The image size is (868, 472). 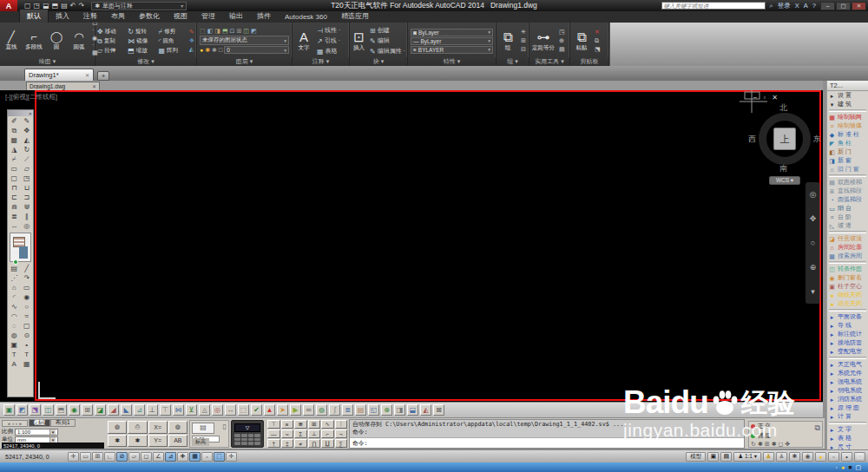 I want to click on snap-cluster-icon: ↻, so click(x=753, y=444).